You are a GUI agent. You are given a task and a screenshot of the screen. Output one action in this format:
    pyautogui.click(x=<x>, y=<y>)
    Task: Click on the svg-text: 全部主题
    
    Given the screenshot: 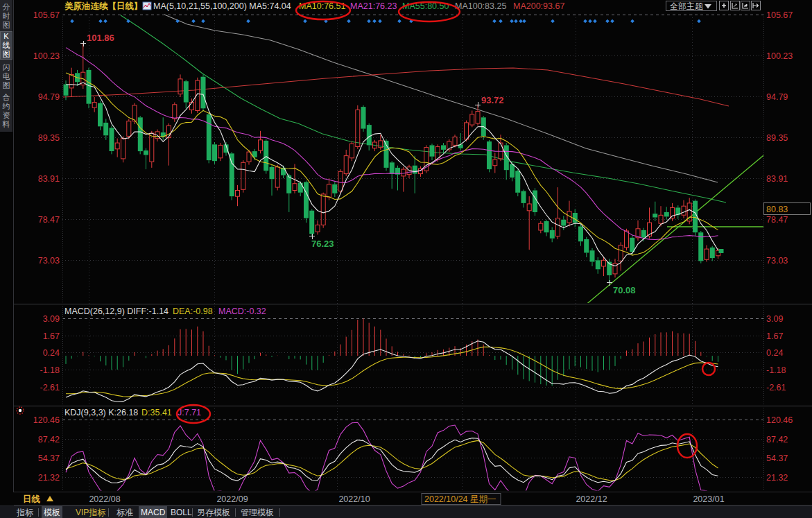 What is the action you would take?
    pyautogui.click(x=686, y=6)
    